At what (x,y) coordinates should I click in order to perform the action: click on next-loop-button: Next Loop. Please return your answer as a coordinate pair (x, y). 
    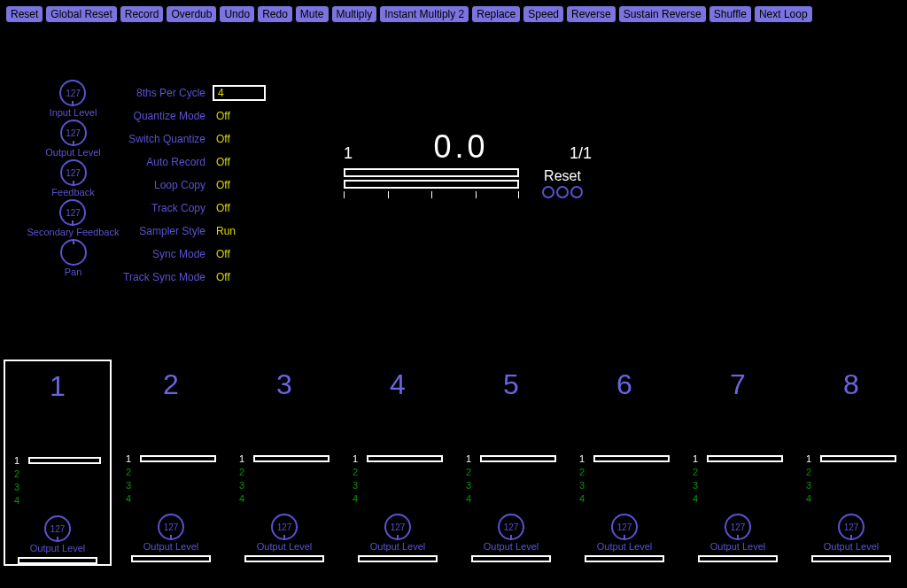
    Looking at the image, I should click on (783, 14).